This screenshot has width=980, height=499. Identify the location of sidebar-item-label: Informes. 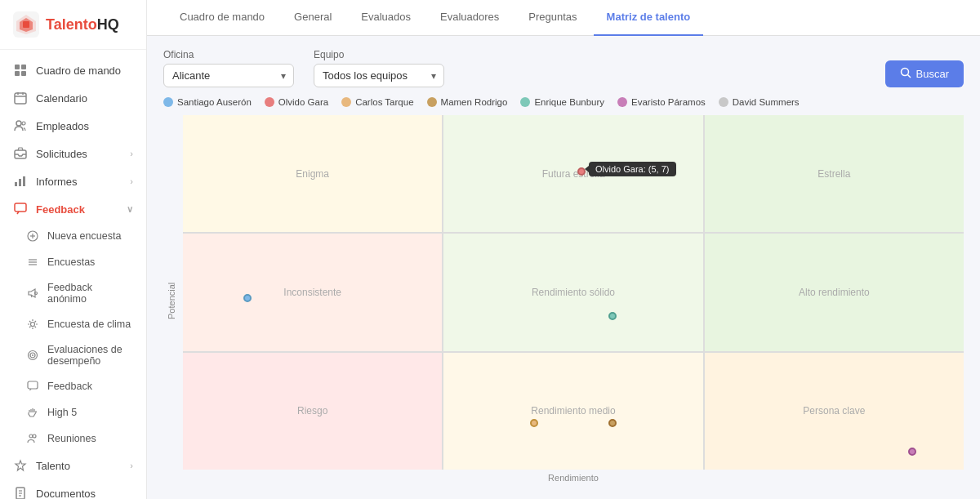
(57, 181).